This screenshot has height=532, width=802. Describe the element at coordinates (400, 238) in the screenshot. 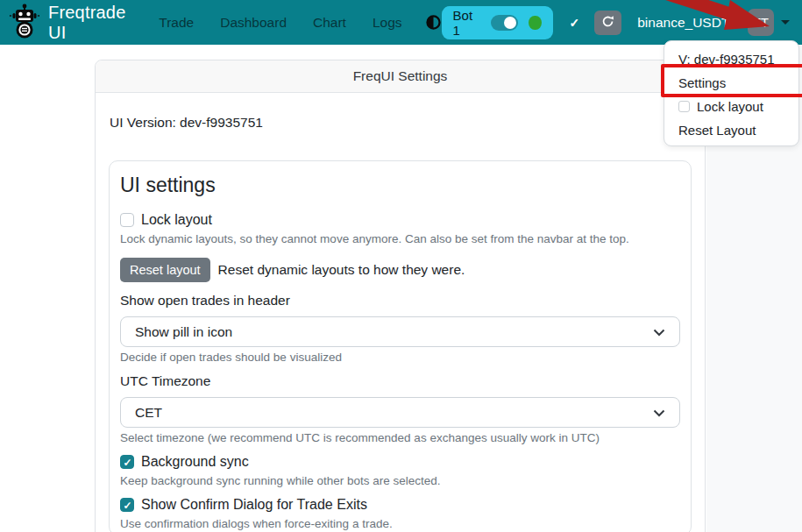

I see `lock-layout-help: Lock dynamic layouts, so they cannot mov…` at that location.